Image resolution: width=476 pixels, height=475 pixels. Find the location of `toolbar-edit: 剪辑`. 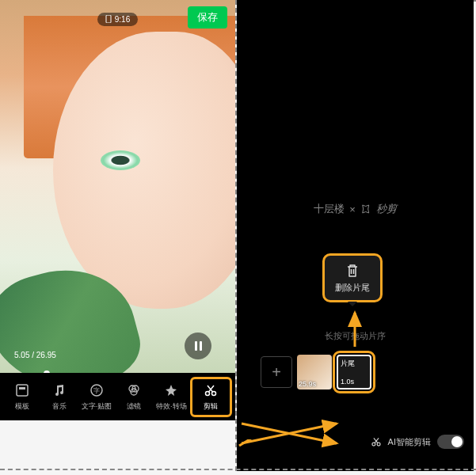

toolbar-edit: 剪辑 is located at coordinates (211, 397).